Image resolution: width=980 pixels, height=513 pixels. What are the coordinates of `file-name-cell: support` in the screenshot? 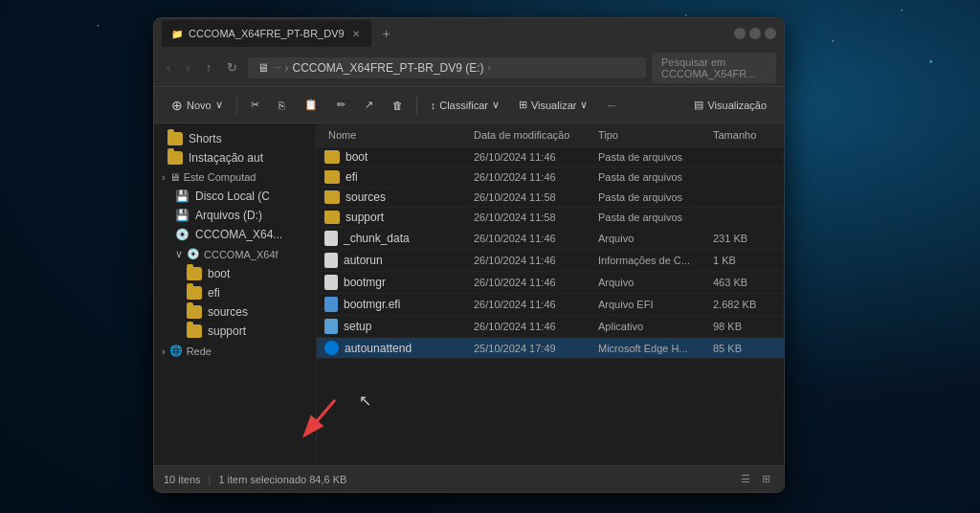 It's located at (397, 217).